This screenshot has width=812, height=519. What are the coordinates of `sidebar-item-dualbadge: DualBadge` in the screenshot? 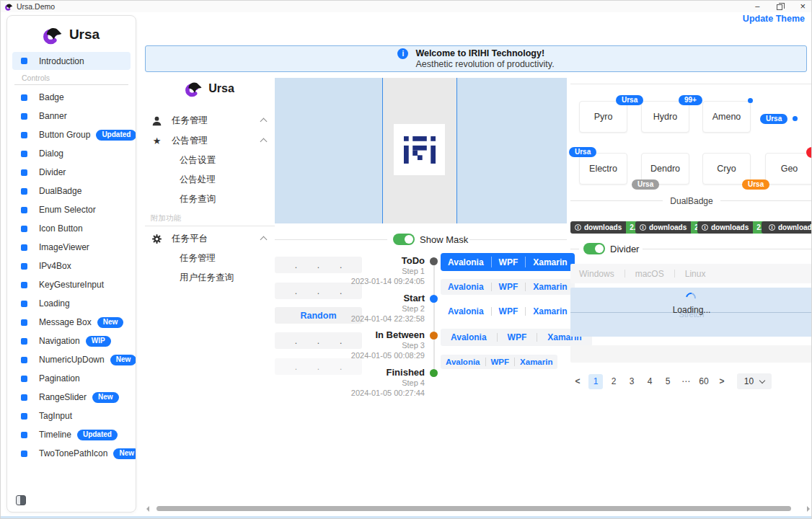 It's located at (71, 191).